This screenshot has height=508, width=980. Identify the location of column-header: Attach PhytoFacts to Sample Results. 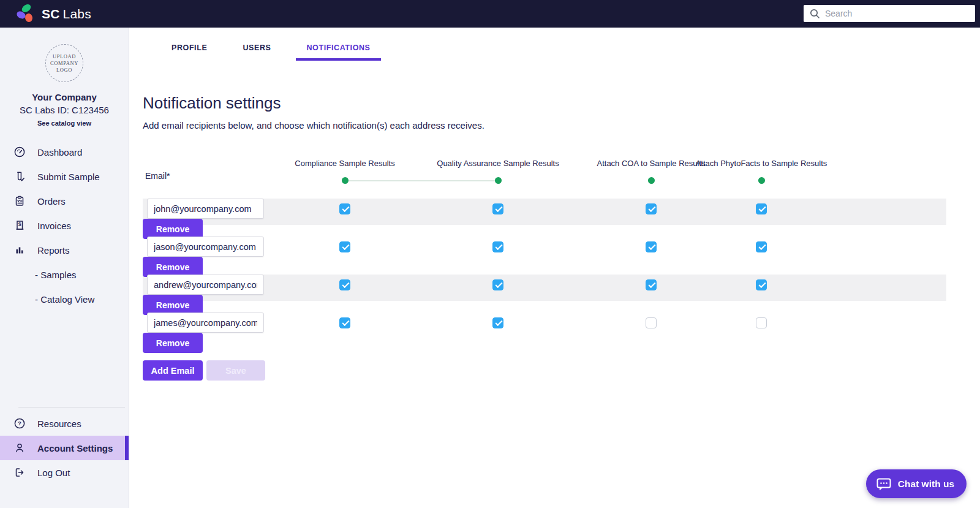
(761, 163).